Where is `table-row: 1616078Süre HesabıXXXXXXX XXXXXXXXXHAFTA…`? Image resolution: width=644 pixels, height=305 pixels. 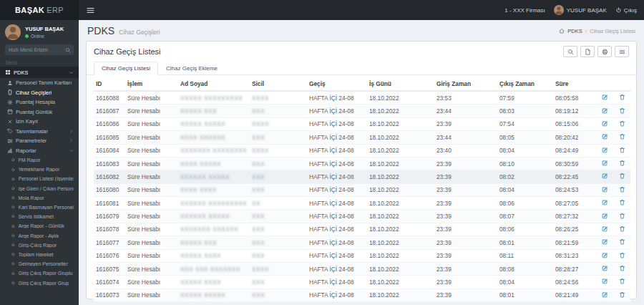
table-row: 1616078Süre HesabıXXXXXXX XXXXXXXXXHAFTA… is located at coordinates (362, 229).